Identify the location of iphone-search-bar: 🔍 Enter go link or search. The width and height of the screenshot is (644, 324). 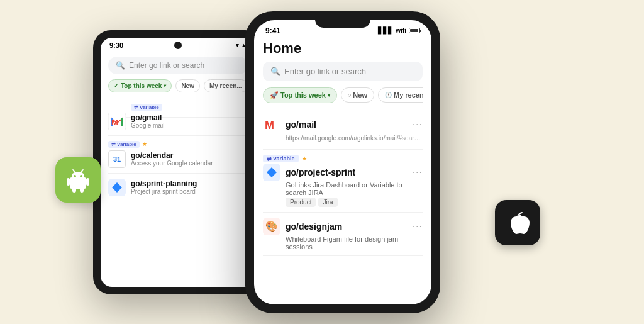
(343, 72).